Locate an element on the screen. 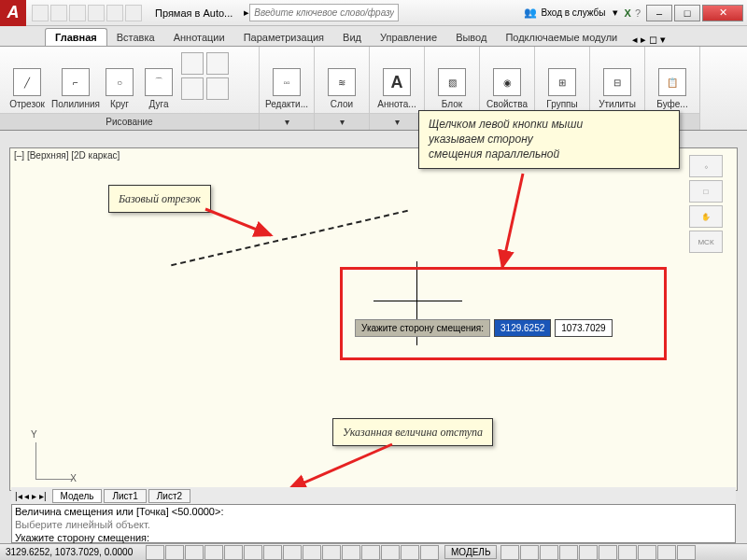 The height and width of the screenshot is (560, 747). maximize-button: □ is located at coordinates (687, 13).